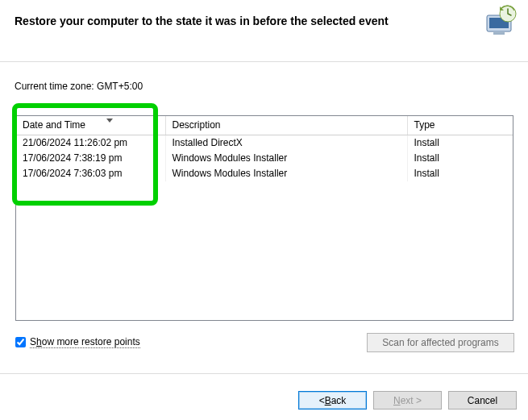 The width and height of the screenshot is (528, 420). I want to click on show-more-checkbox, so click(21, 342).